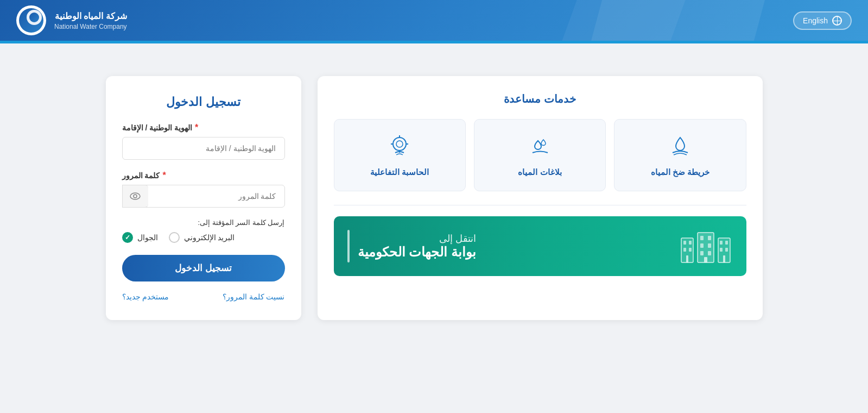  I want to click on otp-options: البريد الإلكتروني الجوال, so click(204, 237).